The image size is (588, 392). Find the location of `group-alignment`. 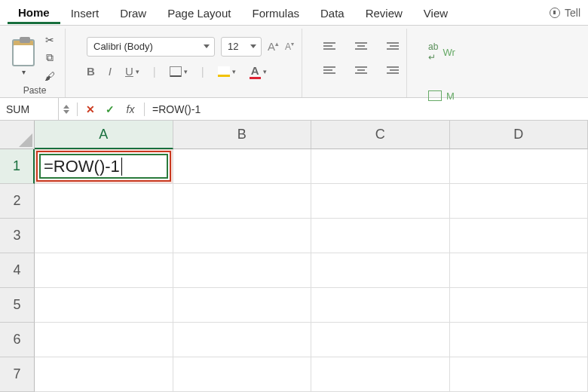

group-alignment is located at coordinates (362, 63).